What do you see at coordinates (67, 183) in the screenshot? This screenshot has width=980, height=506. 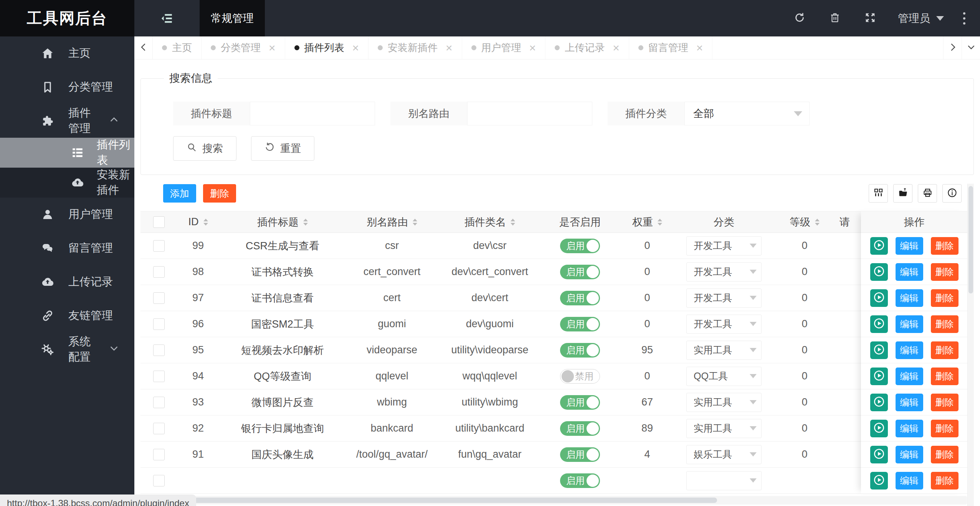 I see `sidebar-item: 安装新插件` at bounding box center [67, 183].